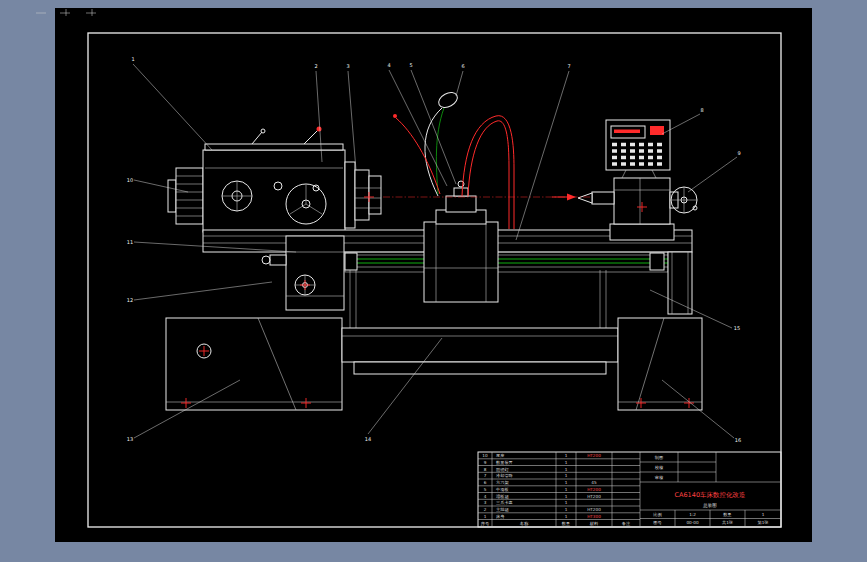  What do you see at coordinates (763, 522) in the screenshot?
I see `info-cell: 第1张` at bounding box center [763, 522].